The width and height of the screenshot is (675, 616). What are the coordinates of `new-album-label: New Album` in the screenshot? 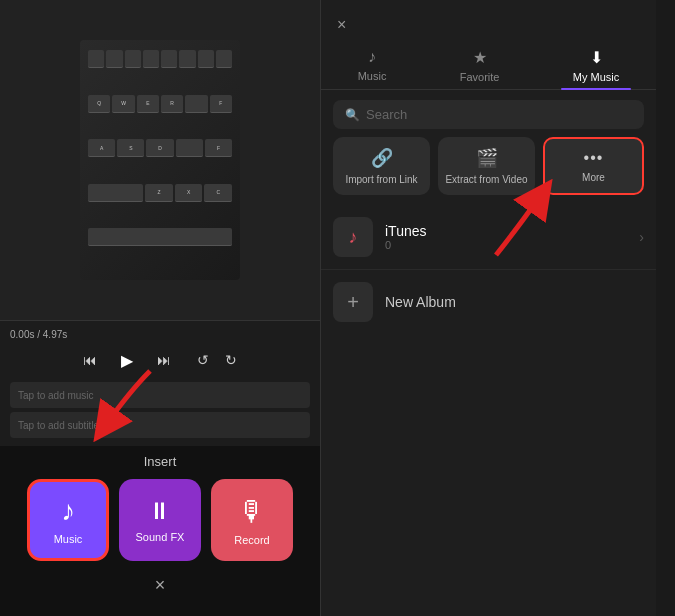 It's located at (420, 302).